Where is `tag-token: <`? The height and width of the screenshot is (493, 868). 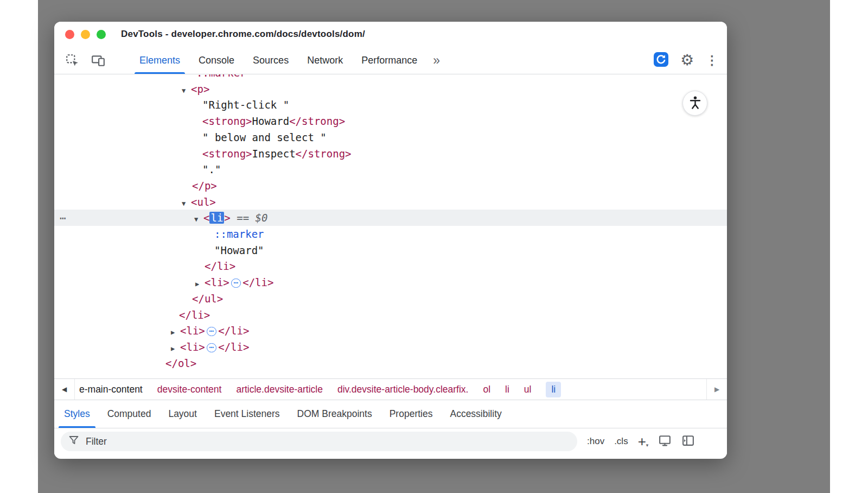
tag-token: < is located at coordinates (206, 218).